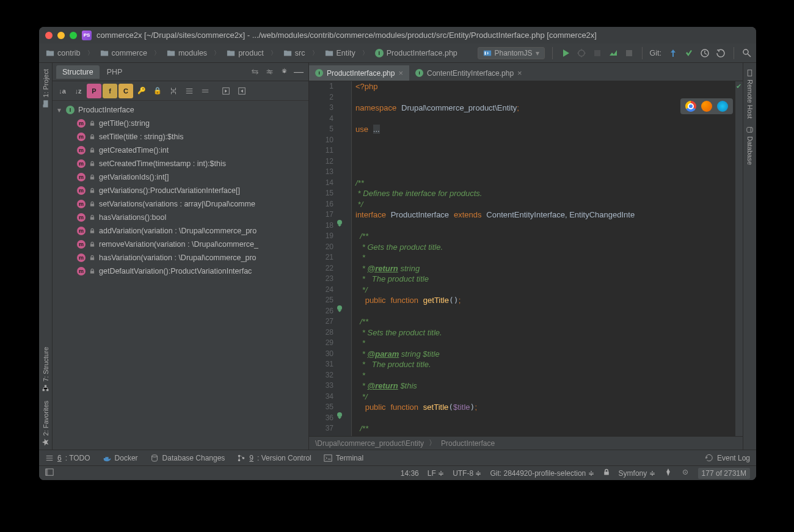 This screenshot has width=794, height=532. I want to click on debug-button, so click(581, 53).